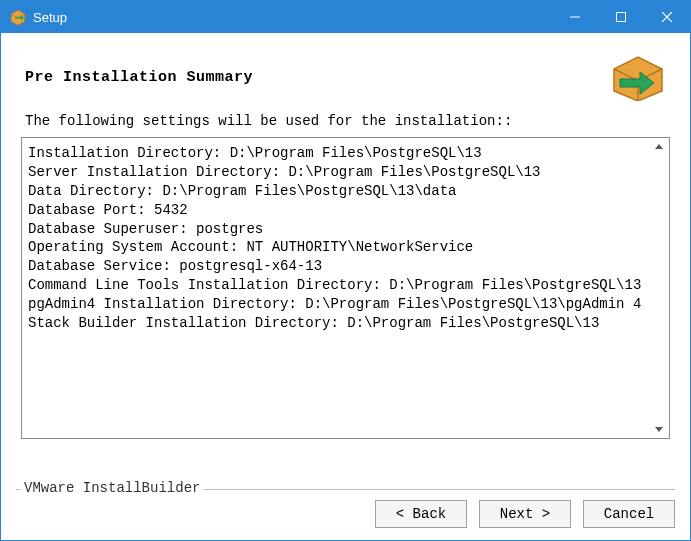  What do you see at coordinates (525, 514) in the screenshot?
I see `button-row: < Back Next > Cancel` at bounding box center [525, 514].